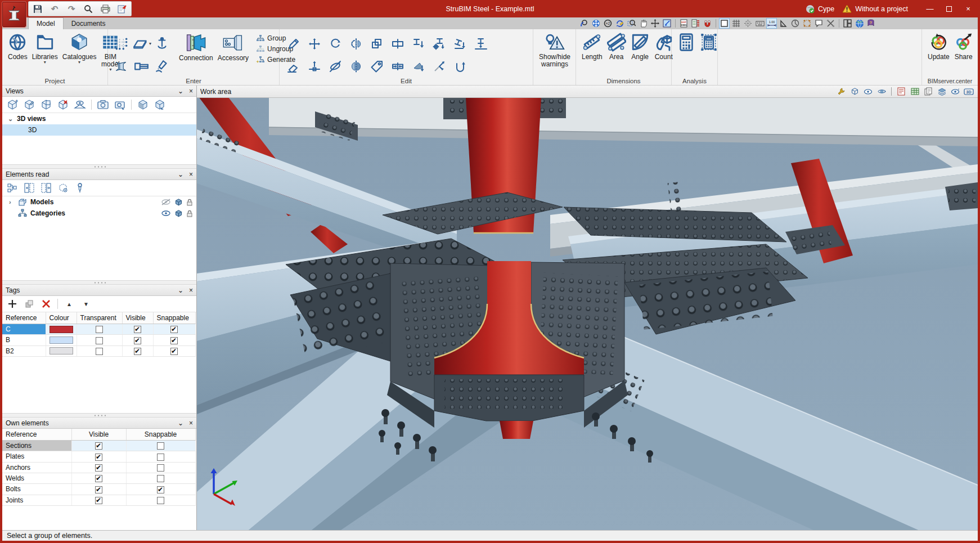 Image resolution: width=980 pixels, height=543 pixels. What do you see at coordinates (655, 24) in the screenshot?
I see `scroll-view-icon` at bounding box center [655, 24].